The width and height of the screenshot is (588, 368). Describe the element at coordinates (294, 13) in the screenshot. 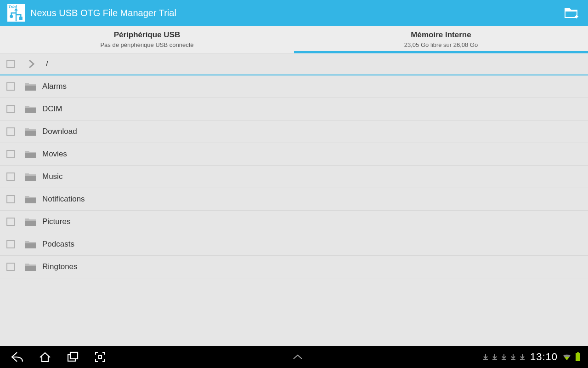

I see `app-bar: Trial Nexus USB OTG File Manager Trial` at that location.